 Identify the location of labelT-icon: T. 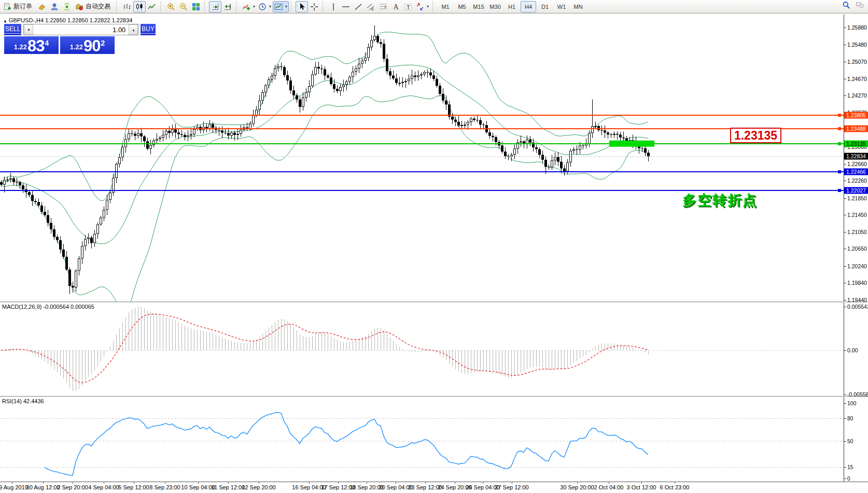
(408, 7).